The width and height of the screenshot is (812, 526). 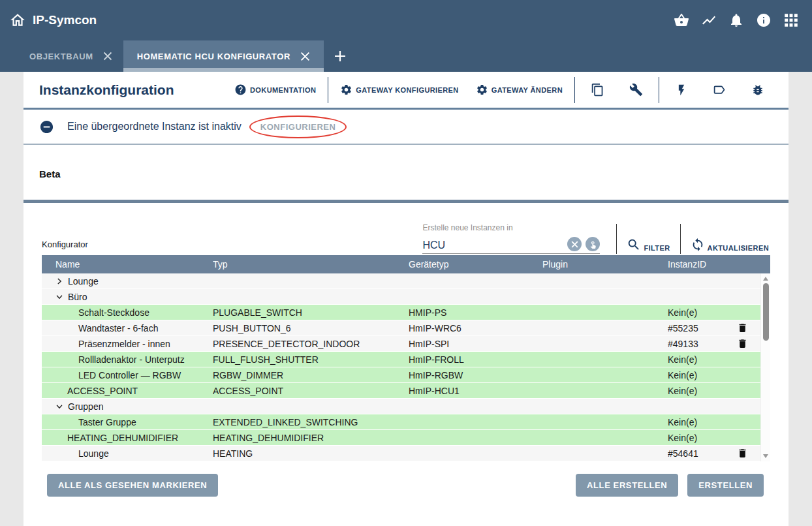 I want to click on mark-all-seen-button: ALLE ALS GESEHEN MARKIEREN, so click(x=133, y=486).